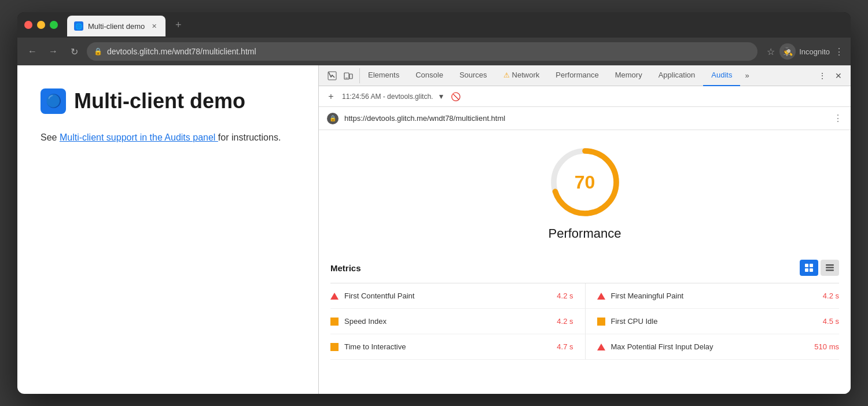 The width and height of the screenshot is (868, 406). Describe the element at coordinates (41, 25) in the screenshot. I see `minimize-traffic-light` at that location.